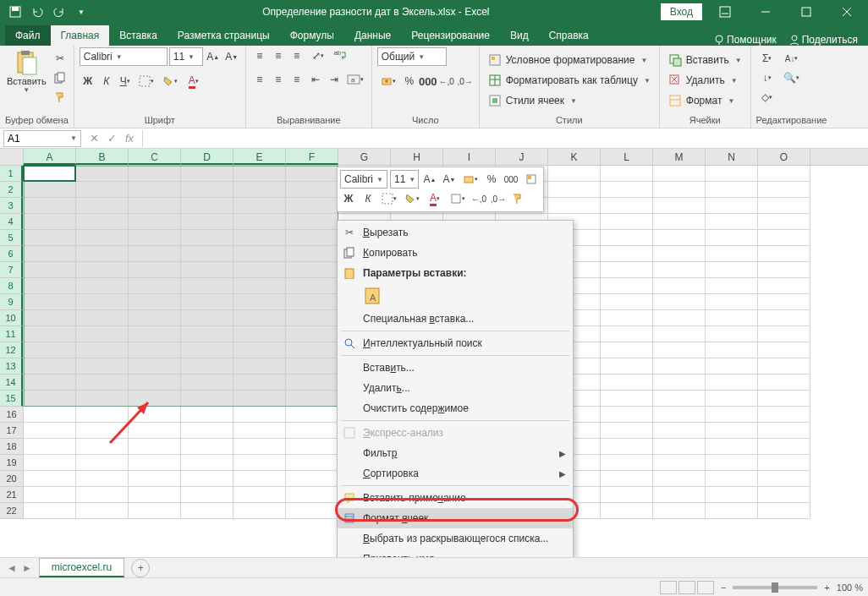 This screenshot has width=868, height=596. I want to click on insert-cells-button: Вставить▼, so click(706, 60).